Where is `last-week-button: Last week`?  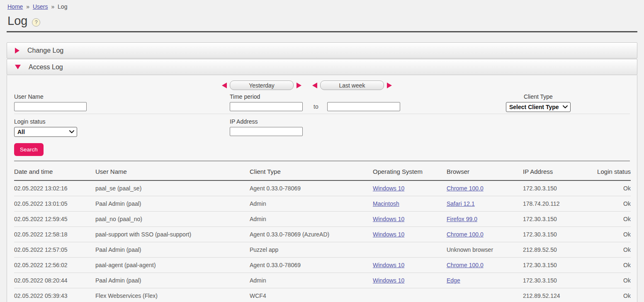
last-week-button: Last week is located at coordinates (352, 85).